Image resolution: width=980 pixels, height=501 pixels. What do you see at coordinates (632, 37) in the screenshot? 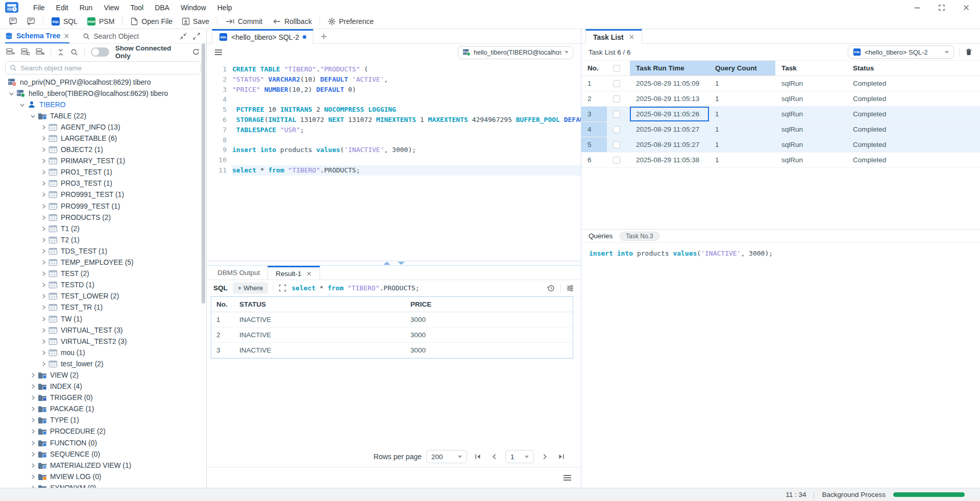
I see `close-task-list-icon` at bounding box center [632, 37].